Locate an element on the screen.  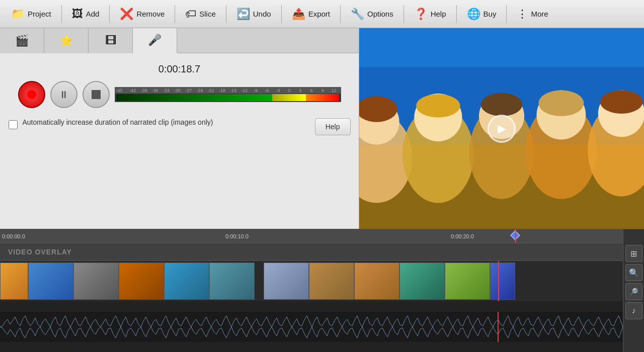
music-note-icon: ♪ is located at coordinates (634, 311).